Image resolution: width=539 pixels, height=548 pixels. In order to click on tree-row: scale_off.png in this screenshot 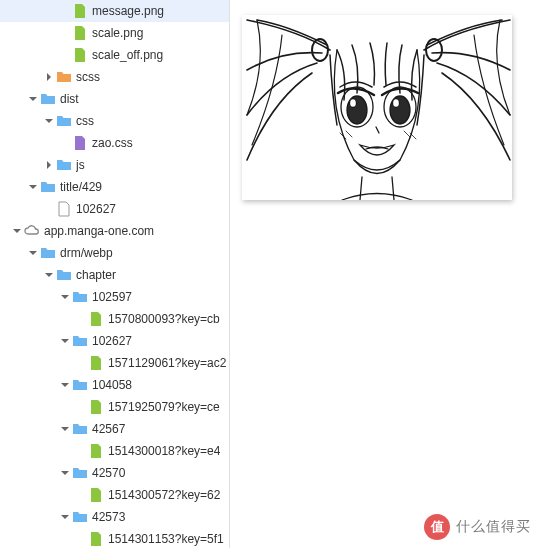, I will do `click(114, 55)`.